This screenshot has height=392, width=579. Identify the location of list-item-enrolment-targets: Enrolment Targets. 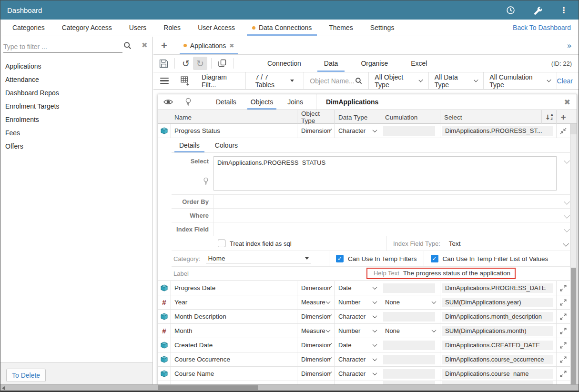
(76, 106).